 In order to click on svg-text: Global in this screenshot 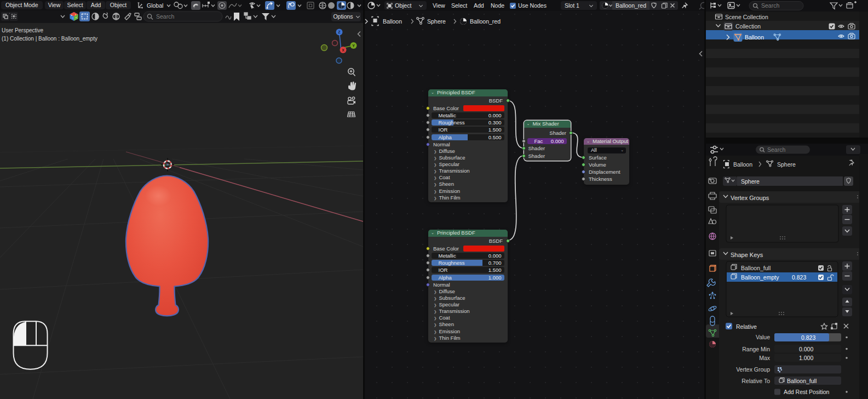, I will do `click(155, 5)`.